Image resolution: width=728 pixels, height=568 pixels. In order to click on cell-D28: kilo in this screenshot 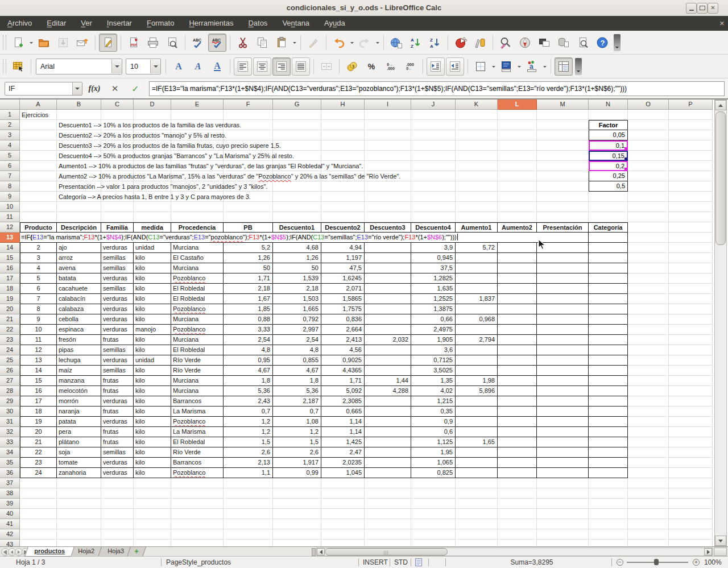, I will do `click(152, 391)`.